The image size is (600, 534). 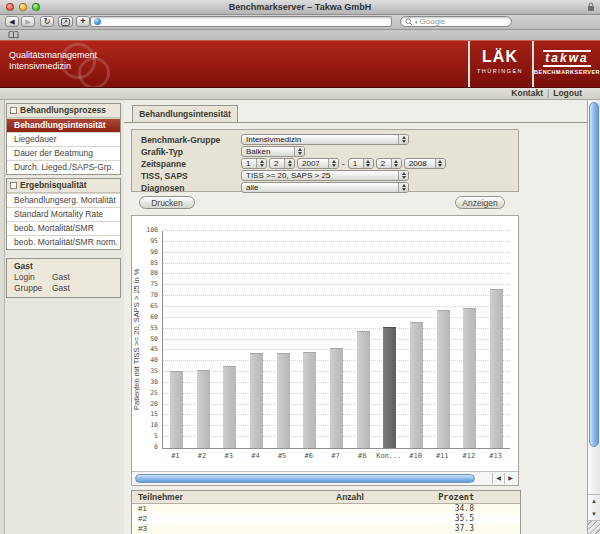 What do you see at coordinates (425, 164) in the screenshot?
I see `zeitspanne-select: 2008` at bounding box center [425, 164].